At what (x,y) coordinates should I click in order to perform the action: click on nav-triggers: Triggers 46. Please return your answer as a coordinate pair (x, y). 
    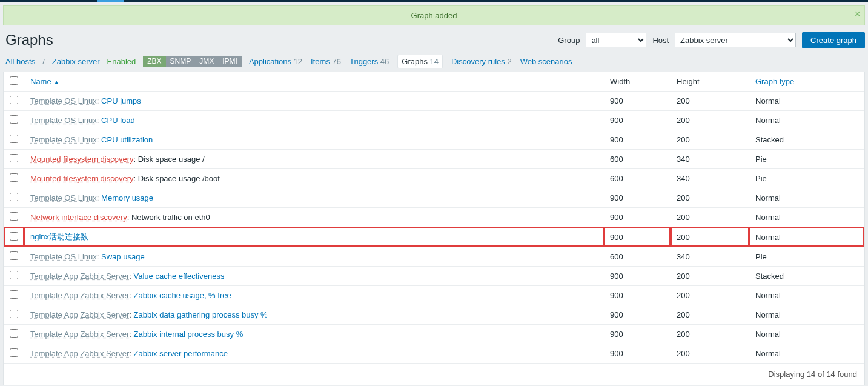
    Looking at the image, I should click on (369, 62).